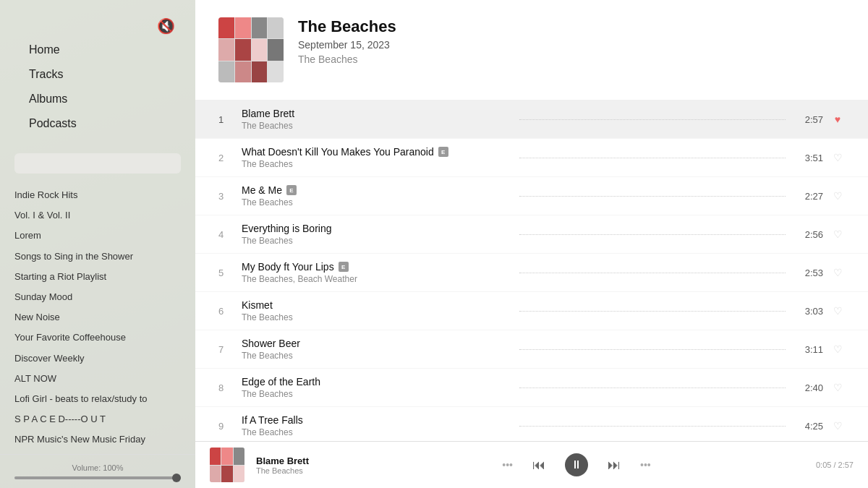  Describe the element at coordinates (375, 114) in the screenshot. I see `track-title: Blame Brett` at that location.